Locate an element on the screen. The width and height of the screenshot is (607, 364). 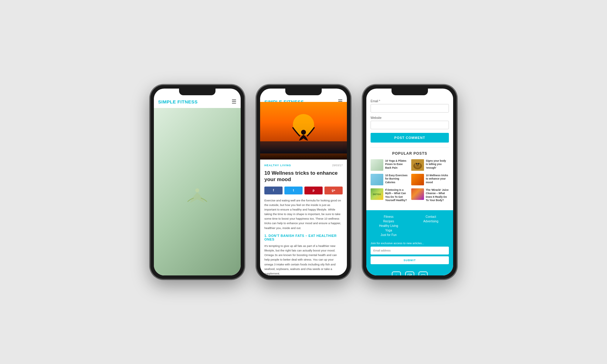
footer-nav: Fitness Contact Recipes Advertising Heal… is located at coordinates (410, 243).